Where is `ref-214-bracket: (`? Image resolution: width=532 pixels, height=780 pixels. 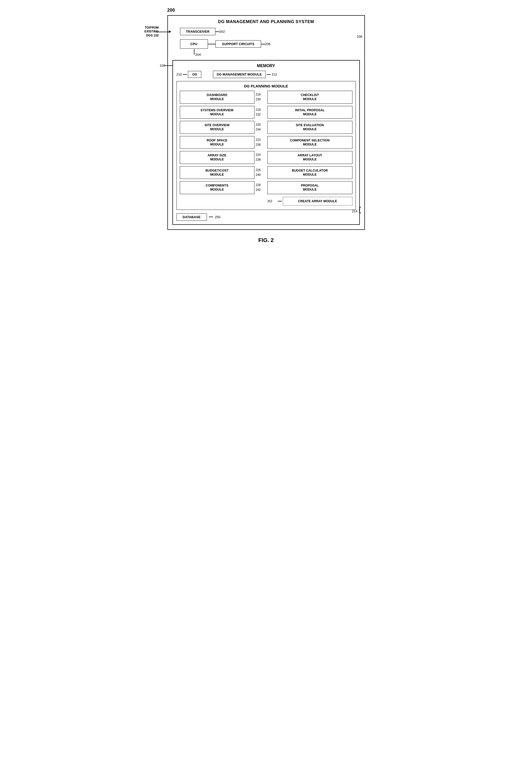 ref-214-bracket: ( is located at coordinates (360, 209).